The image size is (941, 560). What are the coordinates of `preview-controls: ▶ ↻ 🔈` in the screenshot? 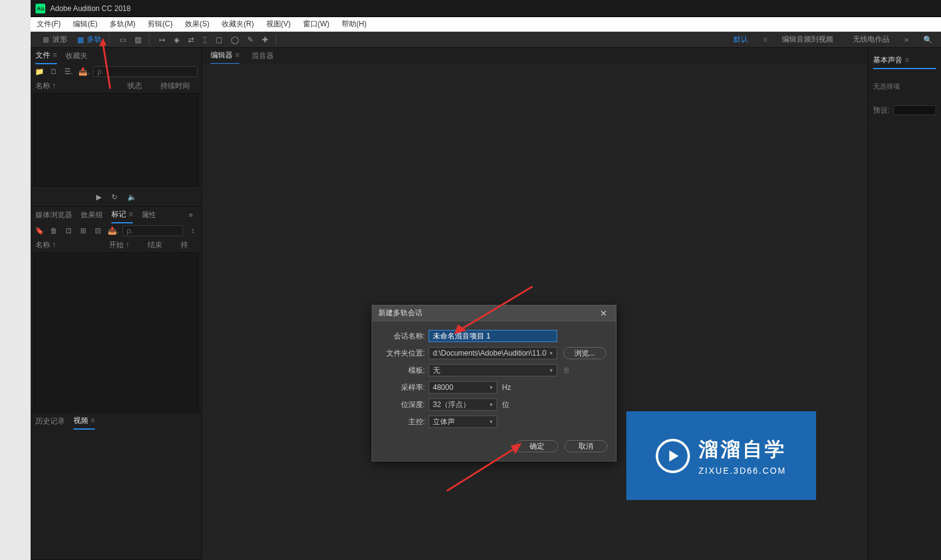 It's located at (116, 197).